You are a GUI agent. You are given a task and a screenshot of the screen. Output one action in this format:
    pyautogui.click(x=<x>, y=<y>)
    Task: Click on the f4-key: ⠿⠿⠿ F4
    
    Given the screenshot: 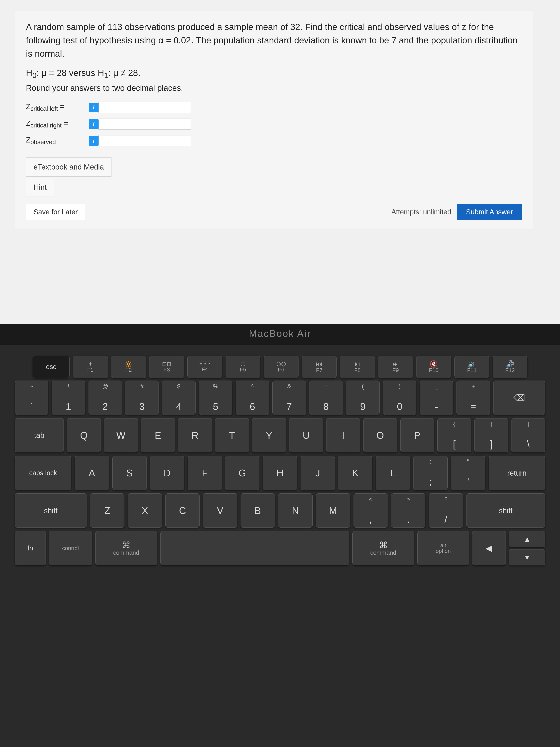 What is the action you would take?
    pyautogui.click(x=205, y=367)
    